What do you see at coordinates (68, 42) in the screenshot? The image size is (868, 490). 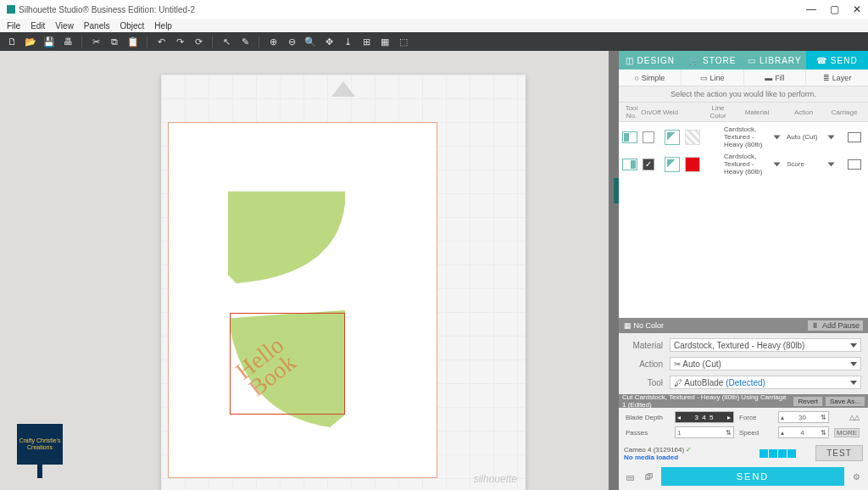 I see `print-icon: 🖶` at bounding box center [68, 42].